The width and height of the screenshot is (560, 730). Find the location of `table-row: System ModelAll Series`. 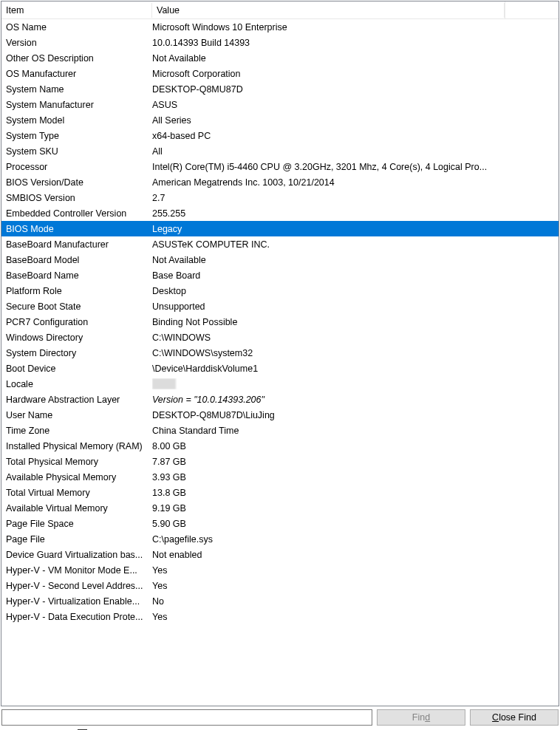

table-row: System ModelAll Series is located at coordinates (280, 120).